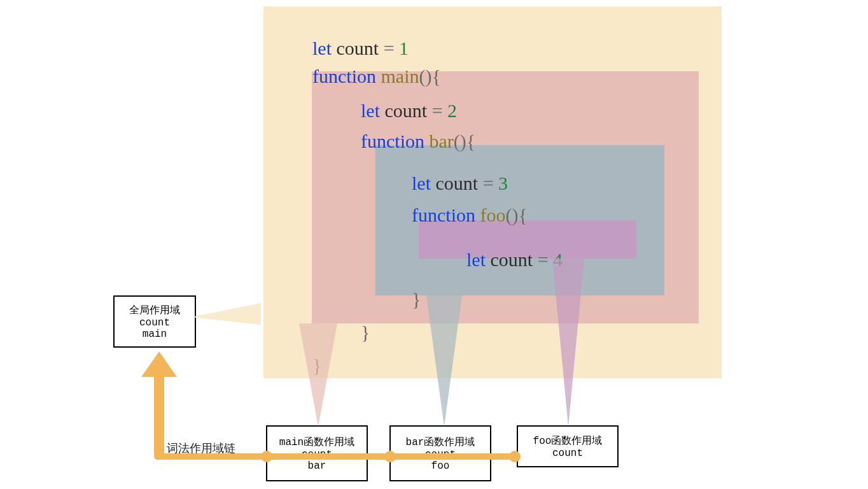 Image resolution: width=868 pixels, height=489 pixels. I want to click on box-global-scope: 全局作用域 count main, so click(155, 322).